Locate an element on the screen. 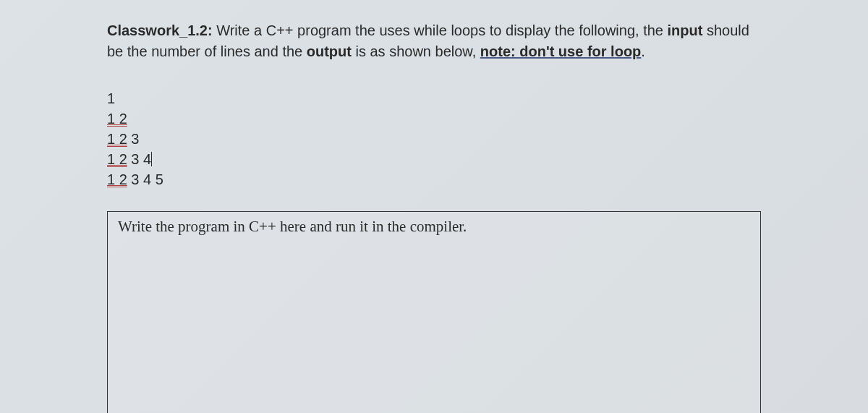  answer-prompt-text: Write the program in C++ here and run it… is located at coordinates (292, 226).